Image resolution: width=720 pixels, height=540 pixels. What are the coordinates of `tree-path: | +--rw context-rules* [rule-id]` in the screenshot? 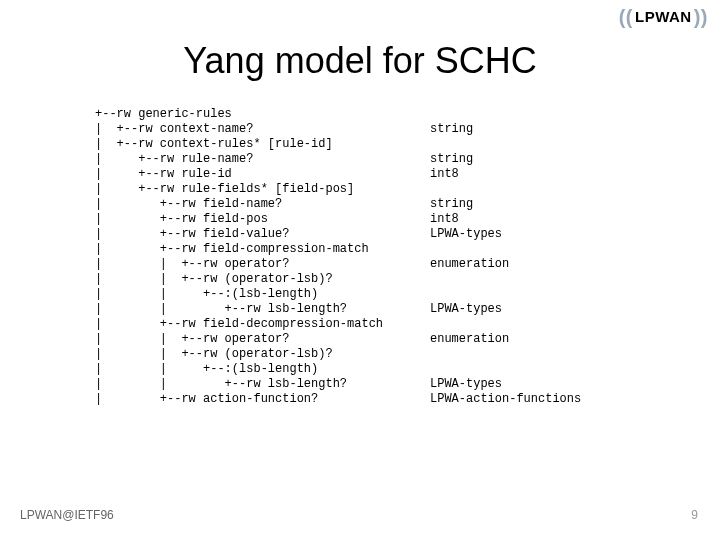 It's located at (262, 144).